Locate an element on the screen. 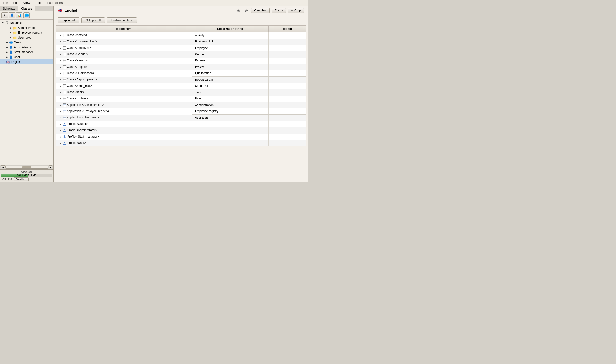 Image resolution: width=616 pixels, height=364 pixels. add-button: 👤 is located at coordinates (12, 15).